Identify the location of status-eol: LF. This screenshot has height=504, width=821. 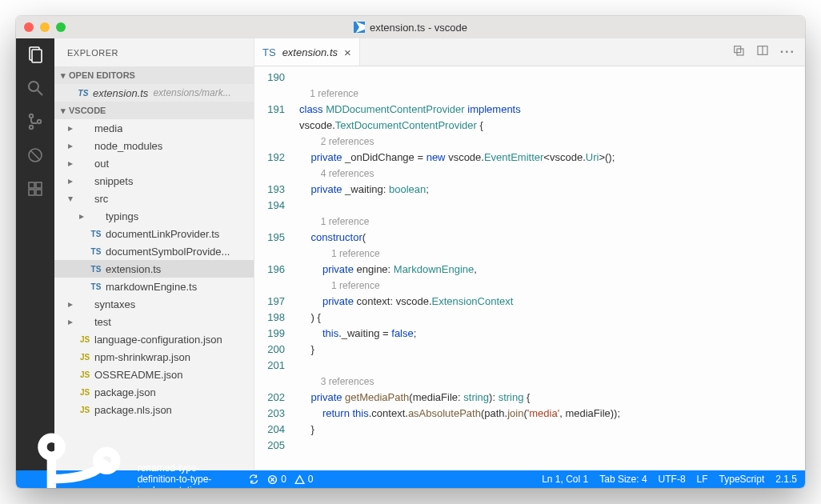
(703, 479).